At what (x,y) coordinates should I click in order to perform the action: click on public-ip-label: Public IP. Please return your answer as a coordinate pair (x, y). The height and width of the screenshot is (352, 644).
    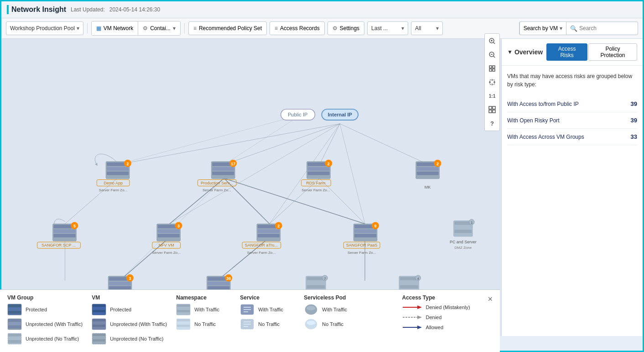
    Looking at the image, I should click on (297, 115).